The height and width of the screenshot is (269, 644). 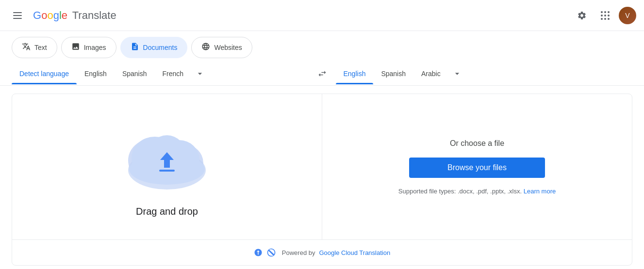 What do you see at coordinates (50, 16) in the screenshot?
I see `google-wordmark: Google` at bounding box center [50, 16].